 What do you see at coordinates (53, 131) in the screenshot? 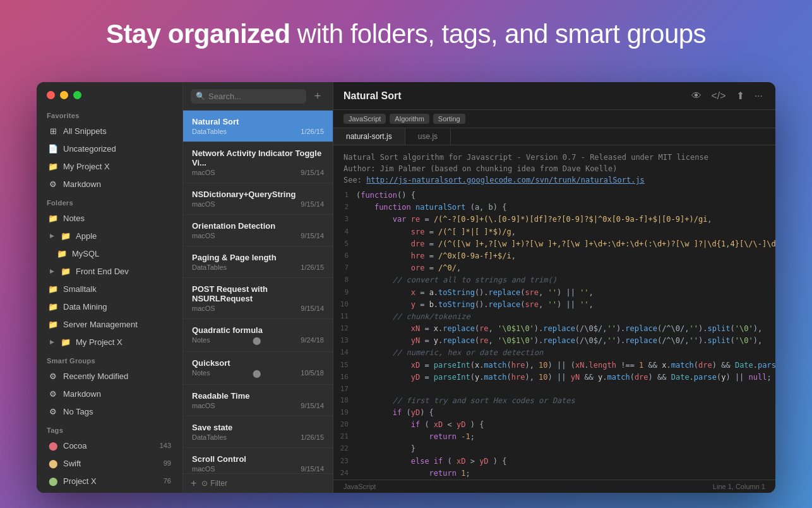
I see `grid-icon: ⊞` at bounding box center [53, 131].